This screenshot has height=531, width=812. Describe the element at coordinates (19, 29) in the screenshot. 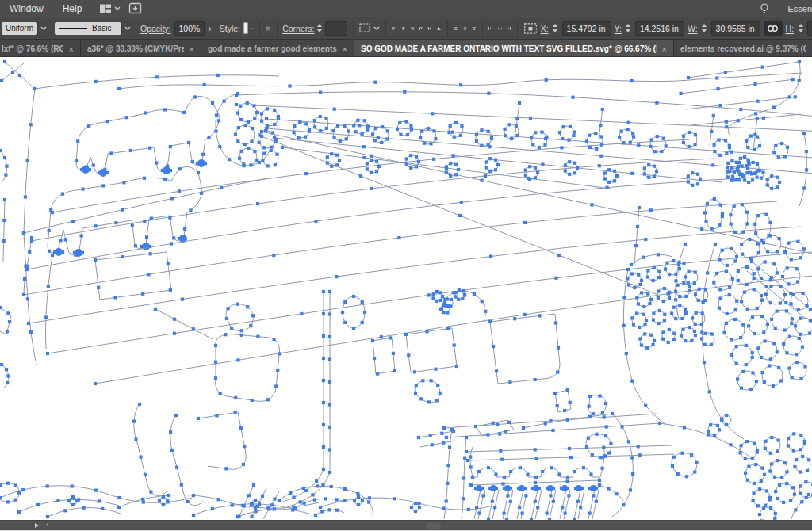

I see `variable-width-value: Uniform` at that location.